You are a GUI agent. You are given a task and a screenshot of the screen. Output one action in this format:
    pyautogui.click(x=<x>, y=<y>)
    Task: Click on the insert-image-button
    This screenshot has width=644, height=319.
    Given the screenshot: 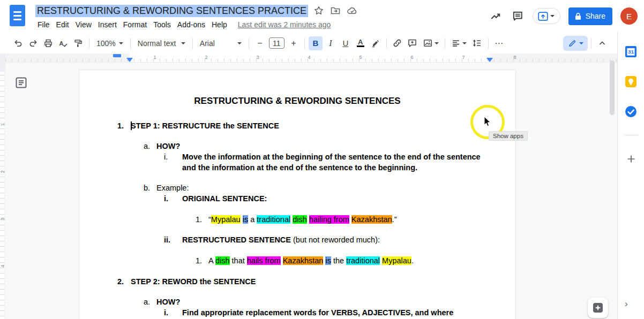 What is the action you would take?
    pyautogui.click(x=431, y=43)
    